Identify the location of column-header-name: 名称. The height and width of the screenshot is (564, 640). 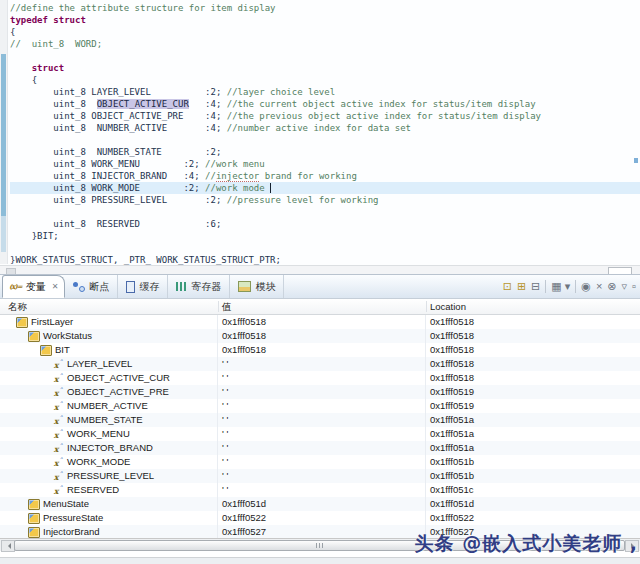
(18, 306).